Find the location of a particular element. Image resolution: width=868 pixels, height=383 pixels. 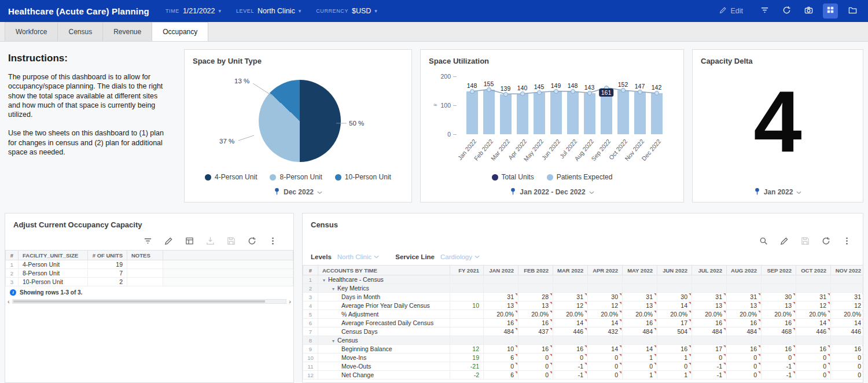

cell-month-value: 28 is located at coordinates (536, 297).